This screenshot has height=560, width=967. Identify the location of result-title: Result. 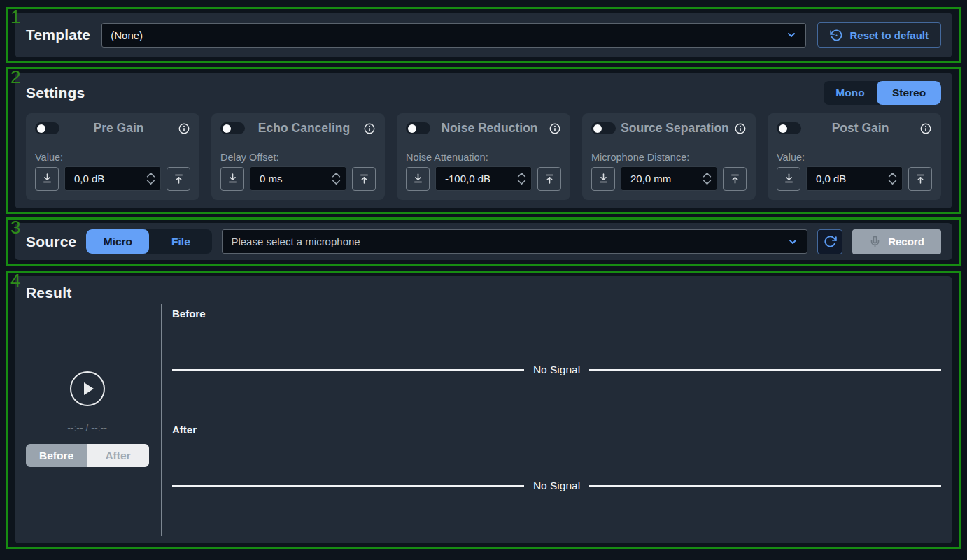
(484, 293).